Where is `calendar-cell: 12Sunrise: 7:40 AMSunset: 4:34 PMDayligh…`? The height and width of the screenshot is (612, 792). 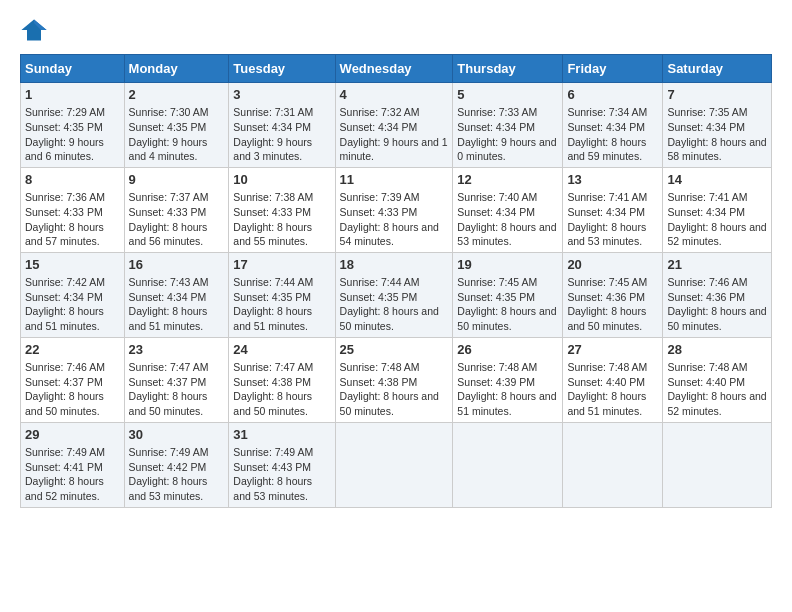 calendar-cell: 12Sunrise: 7:40 AMSunset: 4:34 PMDayligh… is located at coordinates (508, 210).